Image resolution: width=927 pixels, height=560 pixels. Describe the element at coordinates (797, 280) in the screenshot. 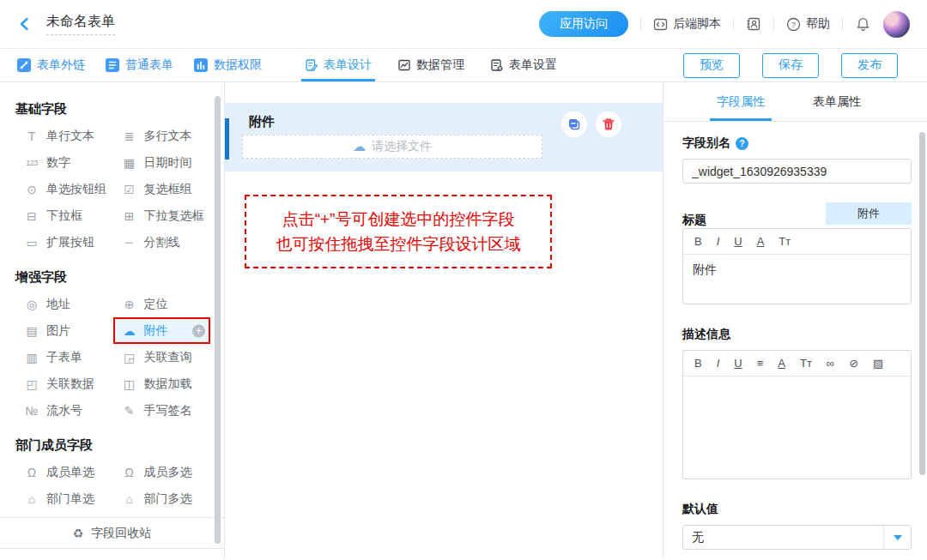

I see `title-editor-content: 附件` at that location.